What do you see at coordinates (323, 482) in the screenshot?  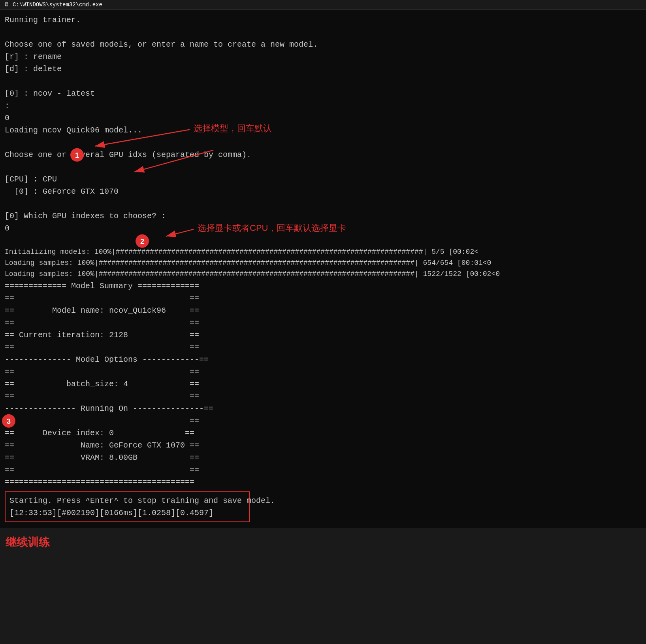 I see `summary-footer: ========================================` at bounding box center [323, 482].